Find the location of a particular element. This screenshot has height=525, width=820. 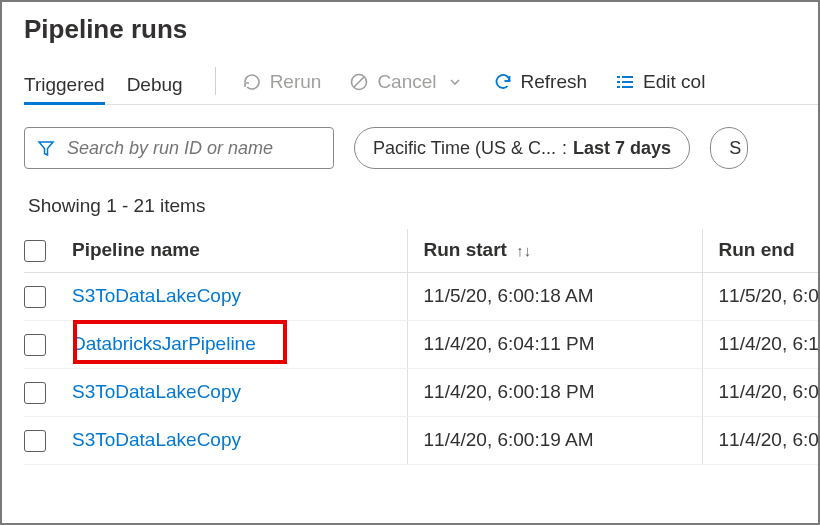

filters-row: Pacific Time (US & C... : Last 7 days S is located at coordinates (421, 148).